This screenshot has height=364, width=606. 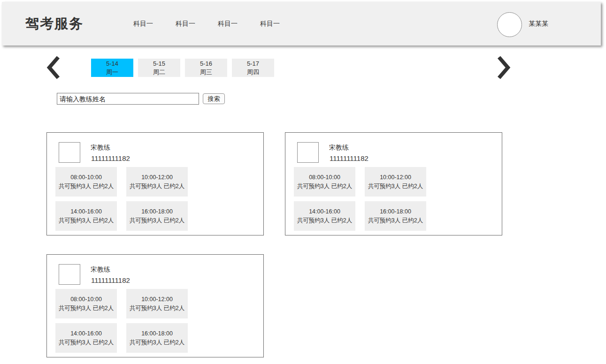 I want to click on date-tab-mon: 5-14 周一, so click(x=112, y=68).